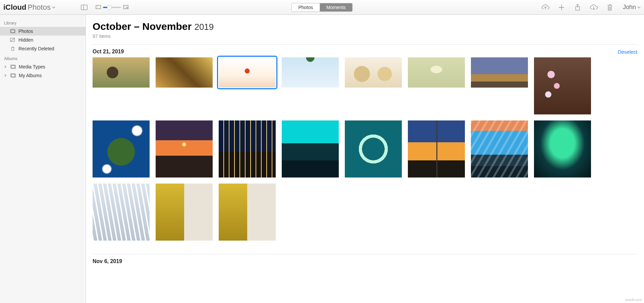  What do you see at coordinates (98, 7) in the screenshot?
I see `zoom-out-icon` at bounding box center [98, 7].